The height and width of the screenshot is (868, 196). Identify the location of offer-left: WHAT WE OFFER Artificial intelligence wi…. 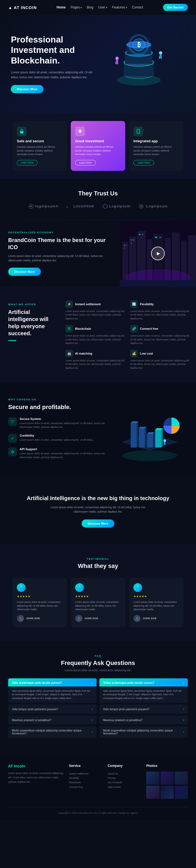
(33, 335).